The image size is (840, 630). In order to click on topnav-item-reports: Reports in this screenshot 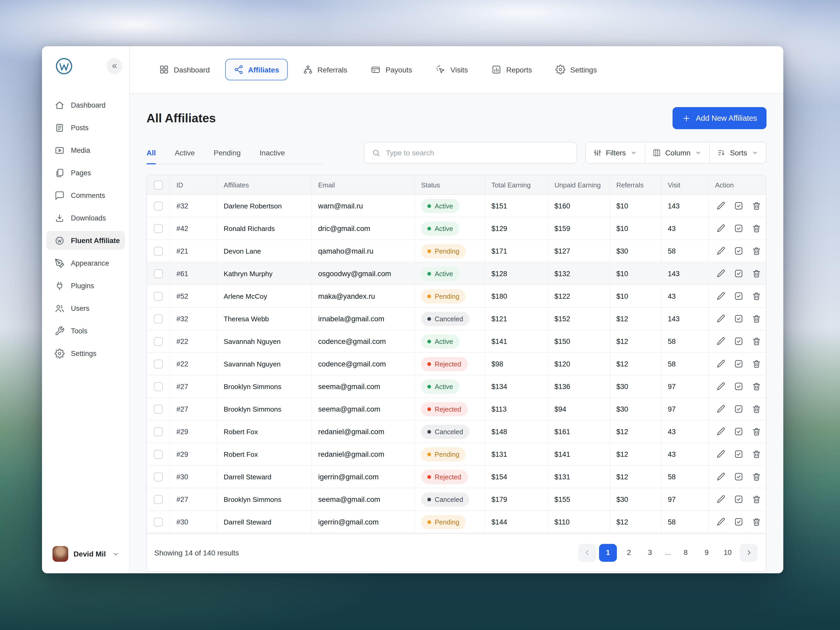, I will do `click(512, 70)`.